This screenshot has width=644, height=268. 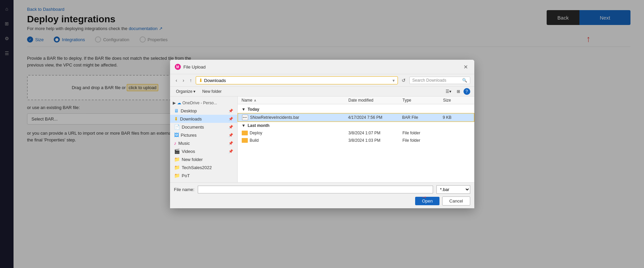 What do you see at coordinates (204, 167) in the screenshot?
I see `nav-item-techsales: 📁 TechSales2022` at bounding box center [204, 167].